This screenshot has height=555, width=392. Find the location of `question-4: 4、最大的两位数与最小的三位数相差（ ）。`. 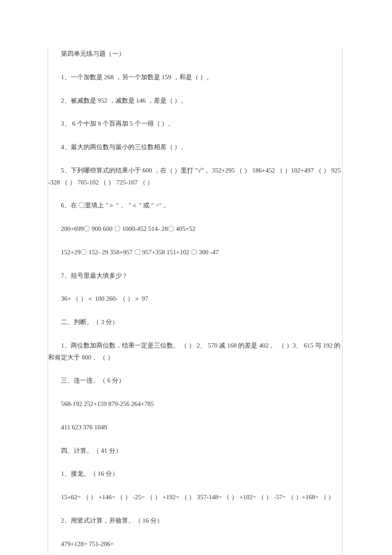

question-4: 4、最大的两位数与最小的三位数相差（ ）。 is located at coordinates (195, 147).